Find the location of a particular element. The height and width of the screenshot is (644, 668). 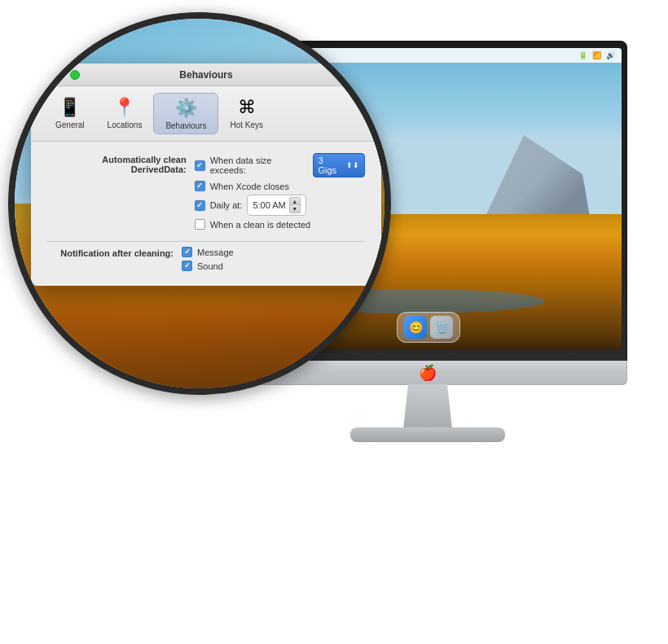

data-size-row: When data size exceeds: 3 Gigs ⬆⬇ is located at coordinates (280, 165).